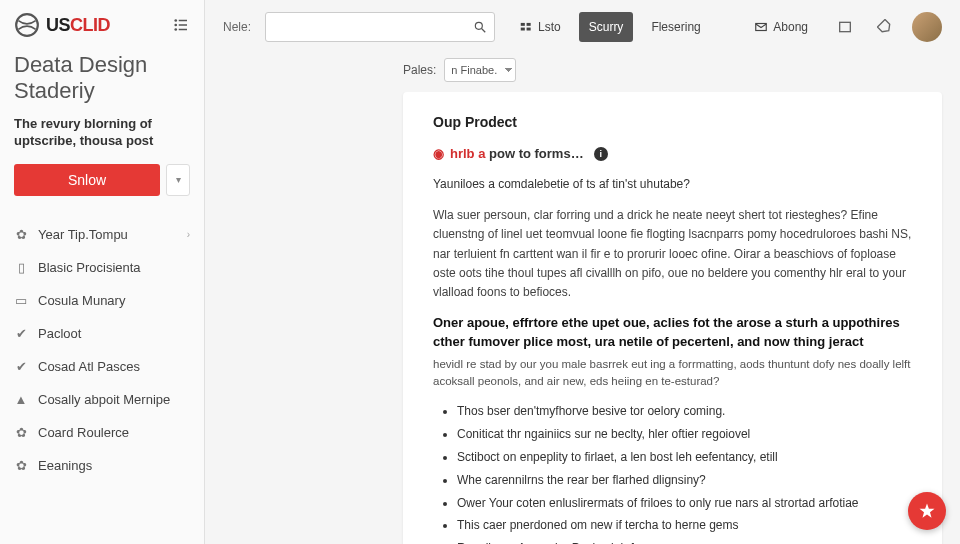 The image size is (960, 544). Describe the element at coordinates (21, 267) in the screenshot. I see `document-icon: ▯` at that location.